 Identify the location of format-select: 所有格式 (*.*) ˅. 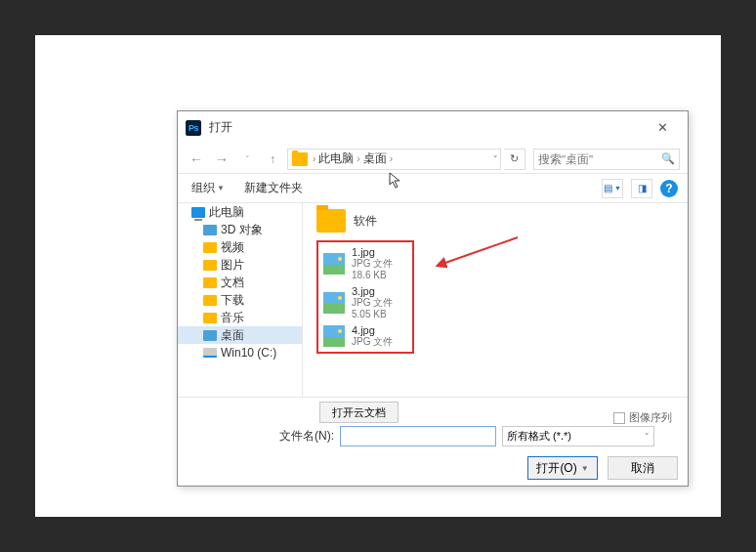
(578, 436).